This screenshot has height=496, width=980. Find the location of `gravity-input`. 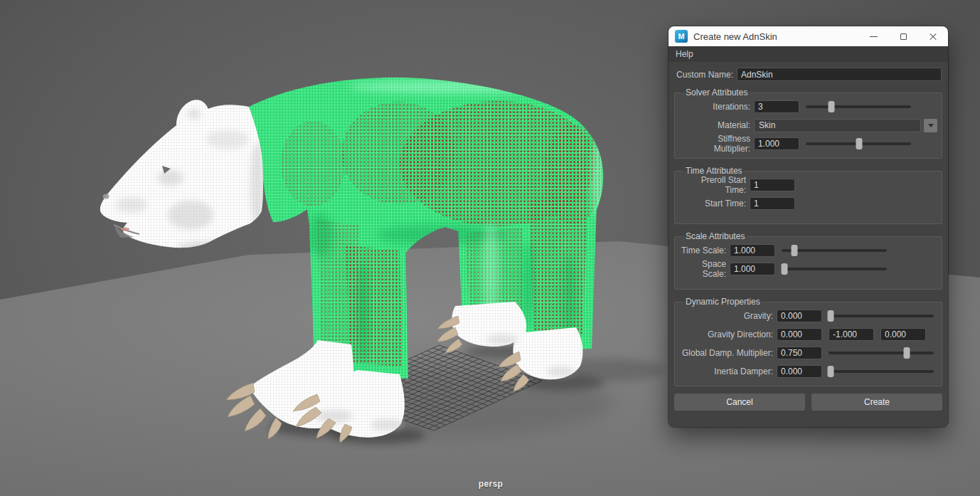

gravity-input is located at coordinates (799, 316).